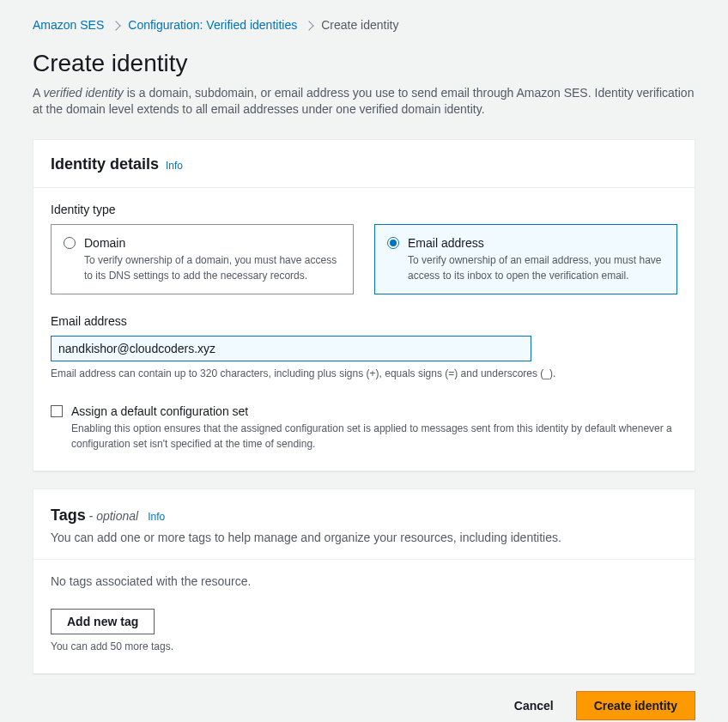 Image resolution: width=728 pixels, height=722 pixels. I want to click on page-description: A verified identity is a domain, subdoma…, so click(364, 101).